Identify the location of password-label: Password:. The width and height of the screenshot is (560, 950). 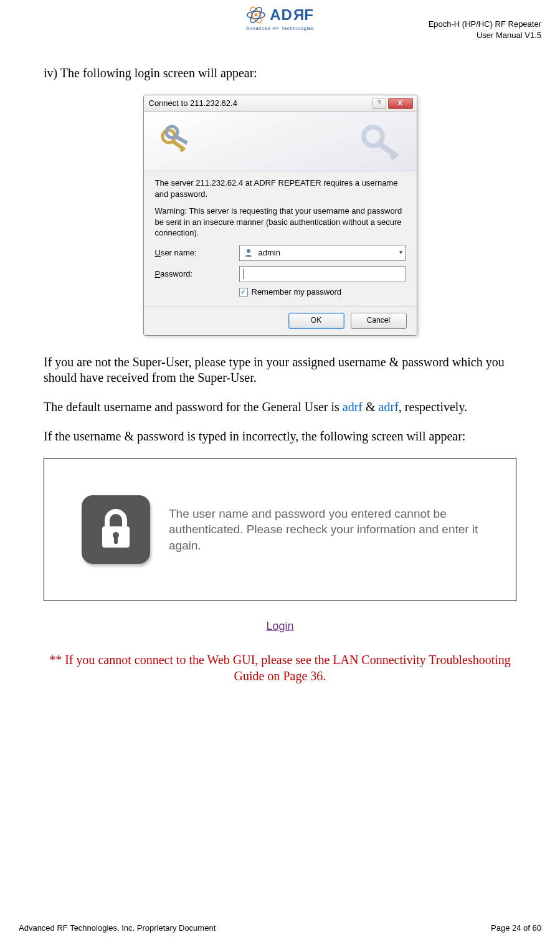
(197, 274).